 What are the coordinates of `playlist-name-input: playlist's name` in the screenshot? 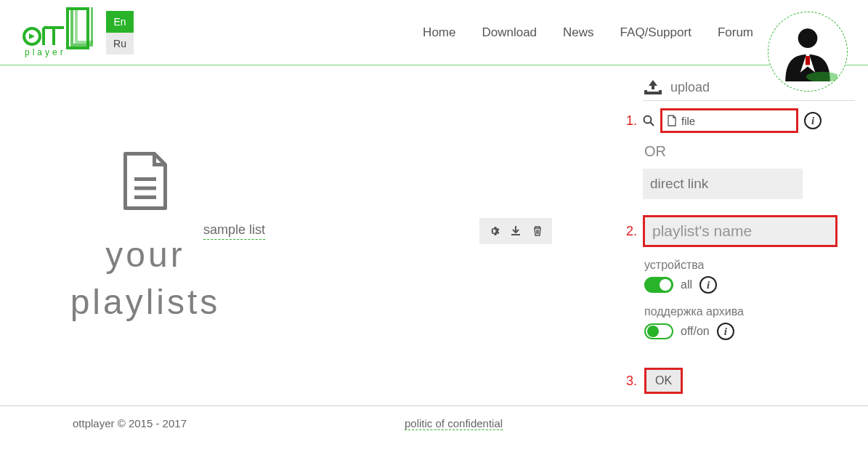 It's located at (740, 231).